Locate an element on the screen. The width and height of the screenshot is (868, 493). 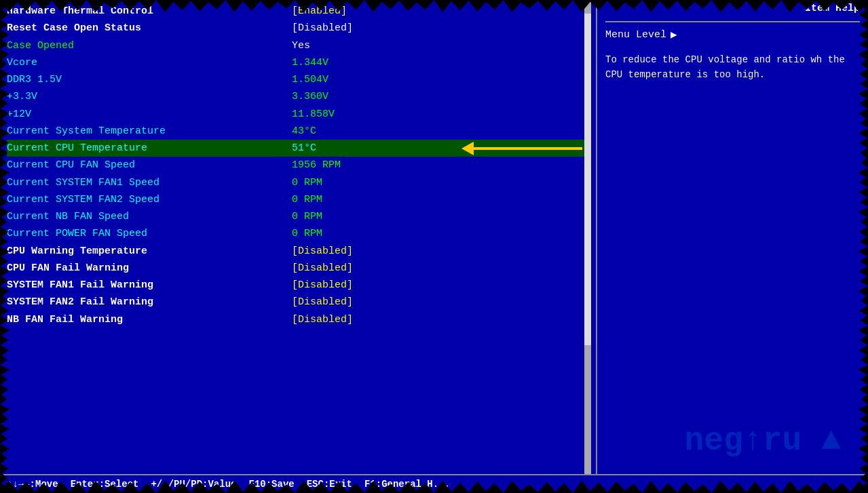
row-value: 43°C is located at coordinates (304, 132).